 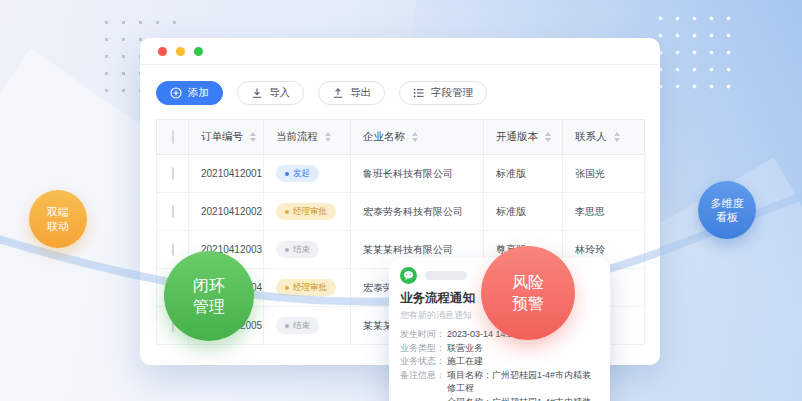 I want to click on table-header-row: 订单编号 当前流程 企业名称 开通版本 联系人, so click(x=401, y=138).